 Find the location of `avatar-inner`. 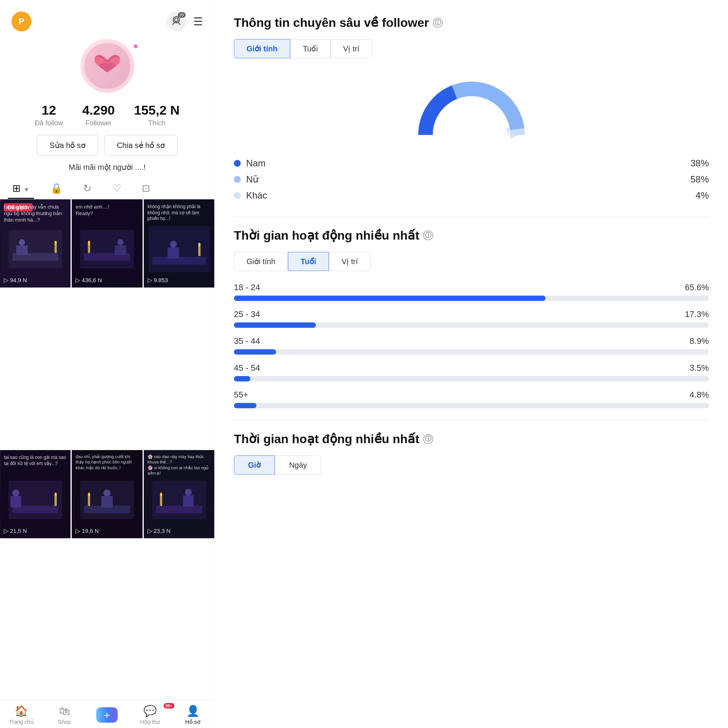

avatar-inner is located at coordinates (107, 66).